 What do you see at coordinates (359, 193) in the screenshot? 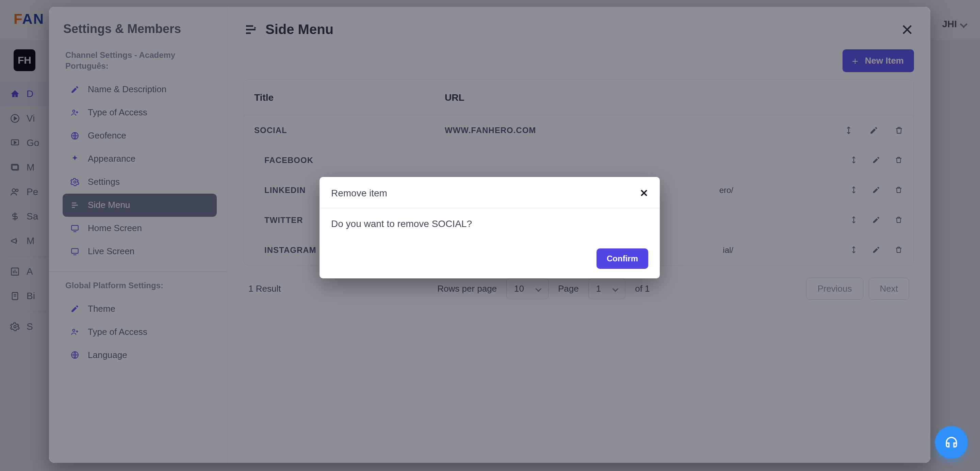
I see `confirm-title: Remove item` at bounding box center [359, 193].